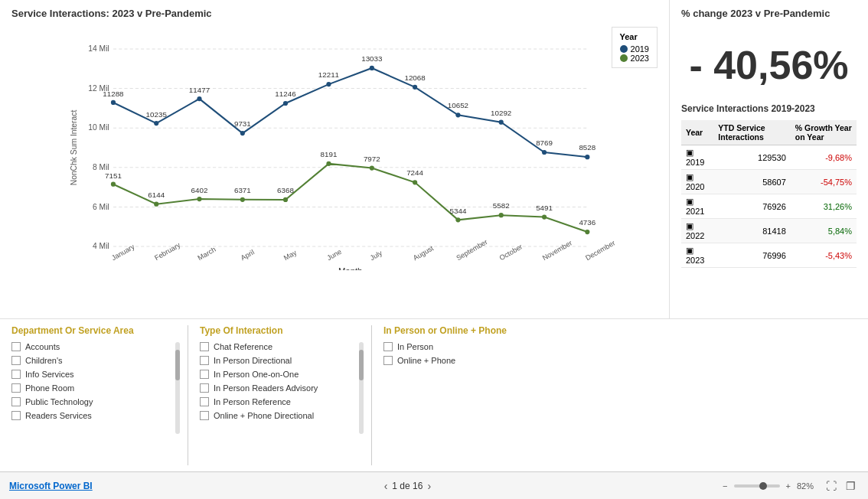 This screenshot has height=499, width=868. I want to click on filter-item: In Person Reference, so click(278, 402).